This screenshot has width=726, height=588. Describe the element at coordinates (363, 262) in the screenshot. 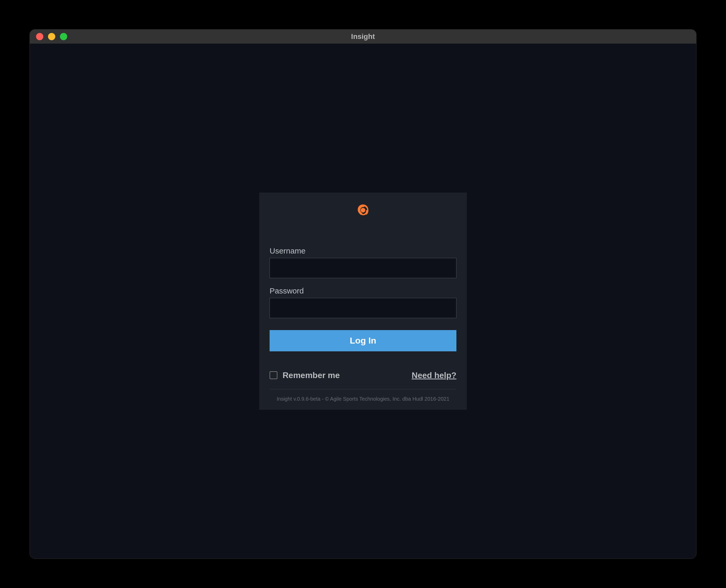

I see `username-field-group: Username` at that location.